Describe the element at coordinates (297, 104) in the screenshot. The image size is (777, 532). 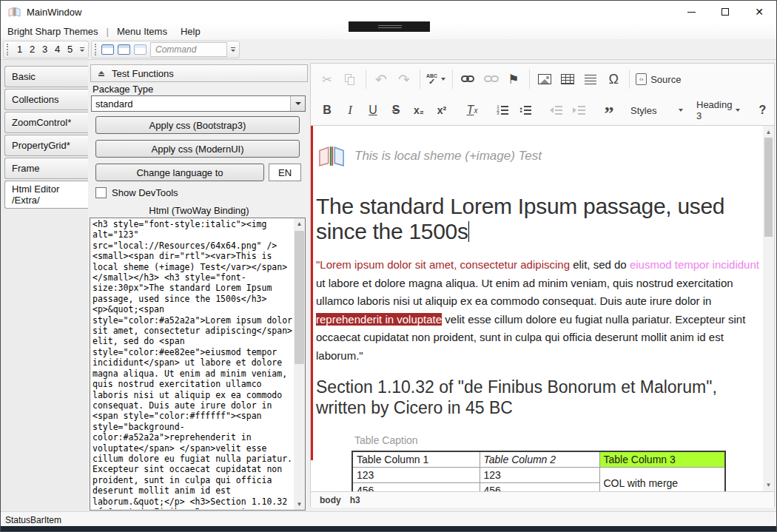
I see `combobox-dropdown-button` at that location.